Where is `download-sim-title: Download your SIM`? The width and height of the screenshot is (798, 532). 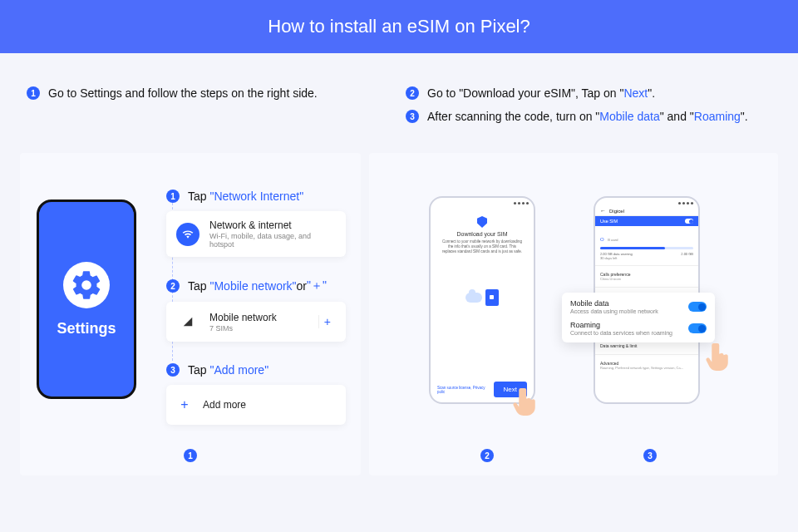
download-sim-title: Download your SIM is located at coordinates (482, 234).